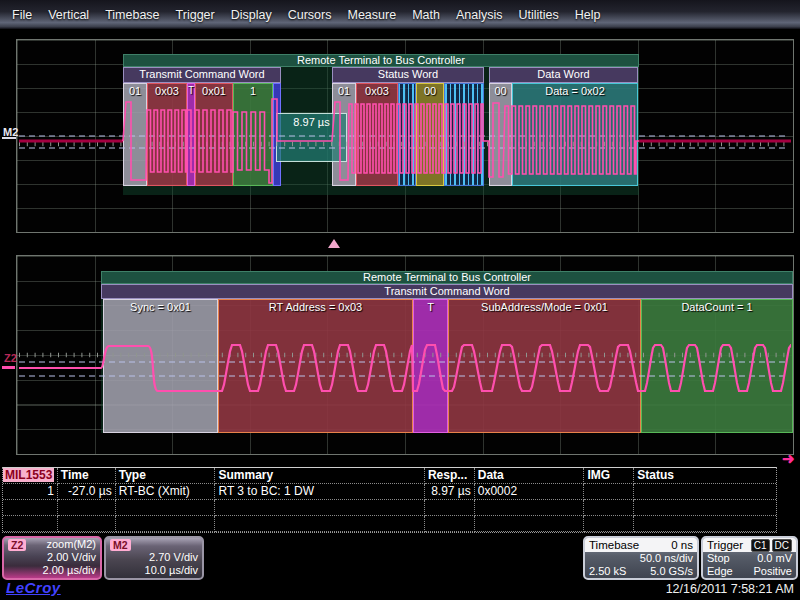 The image size is (800, 600). I want to click on cell-summary: RT 3 to BC: 1 DW, so click(320, 492).